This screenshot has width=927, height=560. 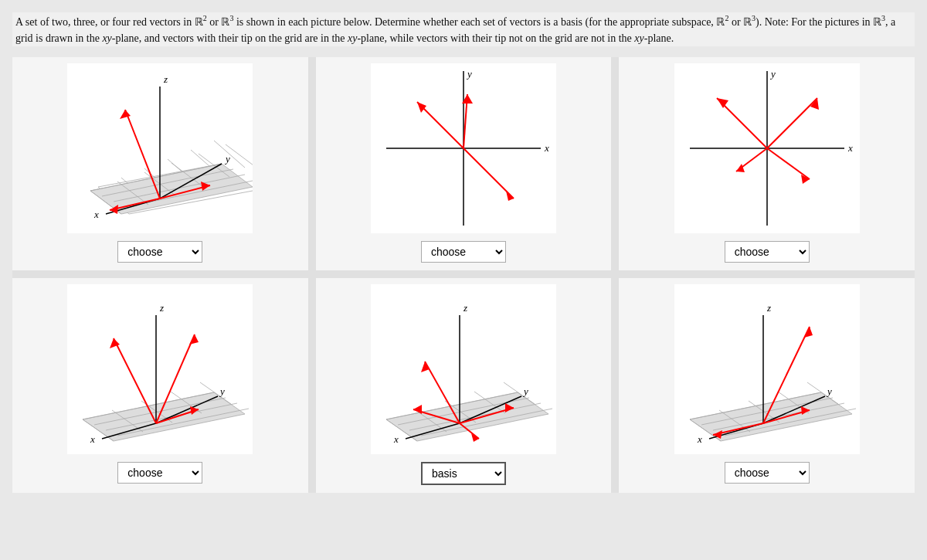 What do you see at coordinates (464, 29) in the screenshot?
I see `description: A set of two, three, or four red vectors…` at bounding box center [464, 29].